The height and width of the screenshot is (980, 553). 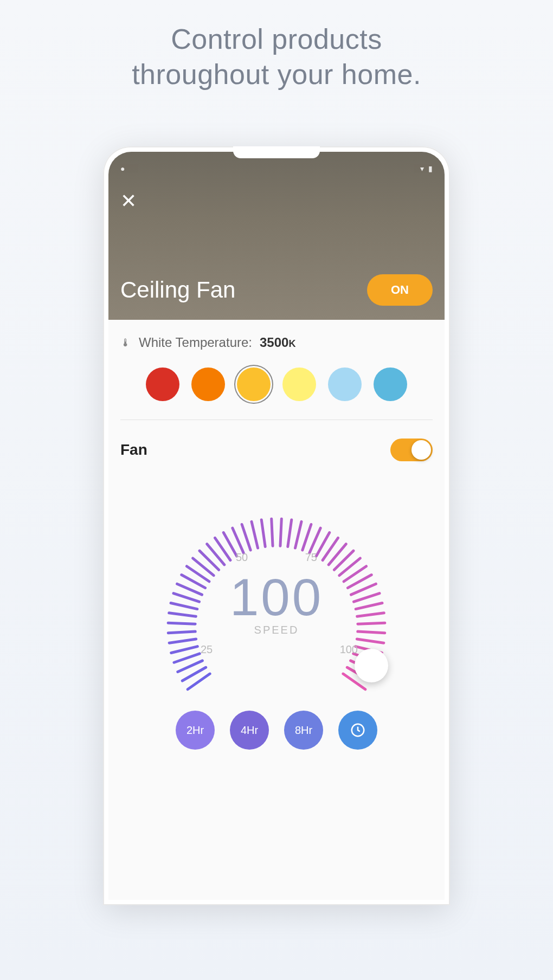 I want to click on timer-2hr-button: 2Hr, so click(x=195, y=730).